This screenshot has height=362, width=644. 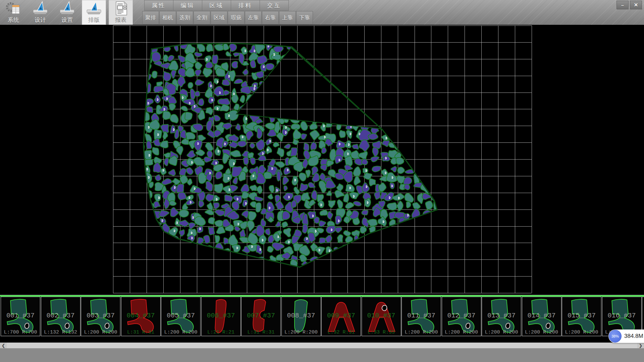 I want to click on tool-region: 区域, so click(x=219, y=18).